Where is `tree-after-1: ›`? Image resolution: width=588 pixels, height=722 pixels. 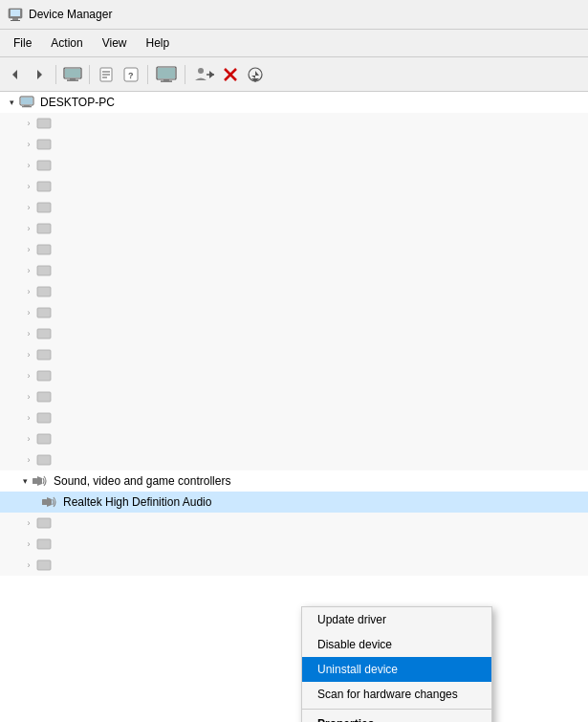
tree-after-1: › is located at coordinates (294, 523).